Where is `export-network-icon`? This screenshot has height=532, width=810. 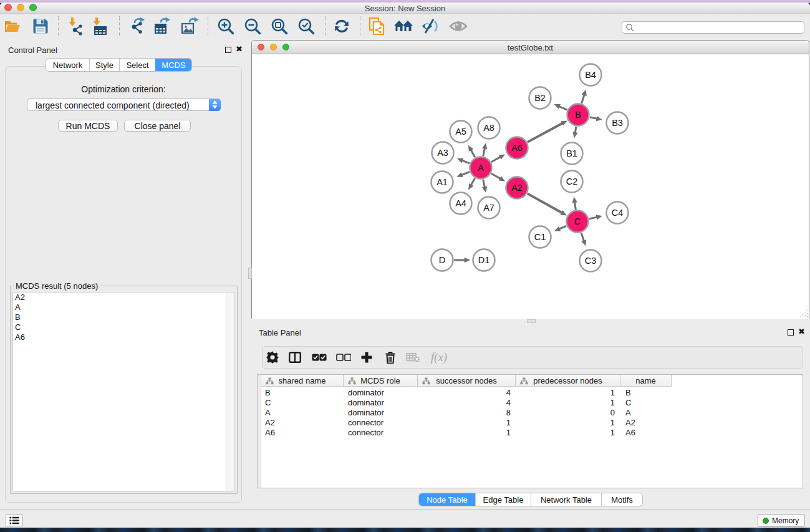
export-network-icon is located at coordinates (138, 26).